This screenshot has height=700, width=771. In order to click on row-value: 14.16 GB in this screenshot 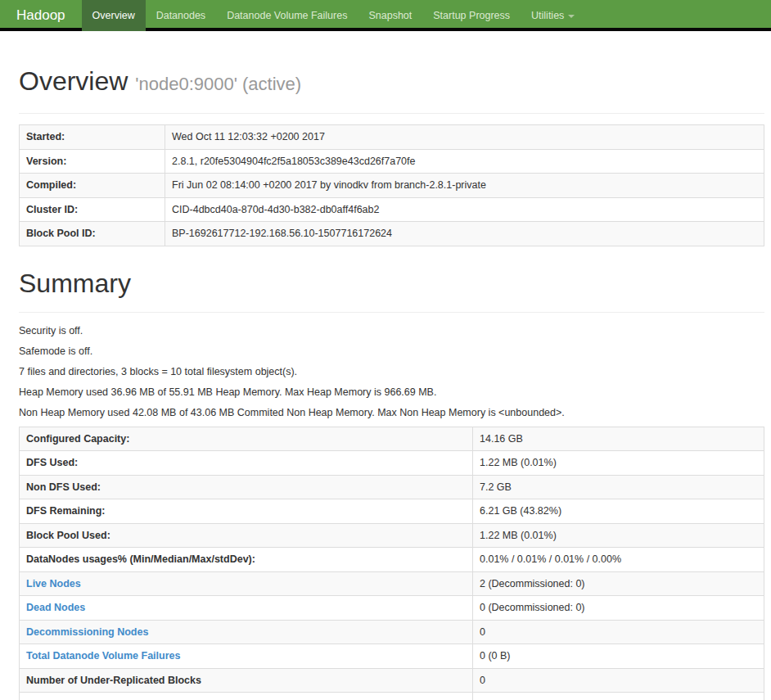, I will do `click(619, 439)`.